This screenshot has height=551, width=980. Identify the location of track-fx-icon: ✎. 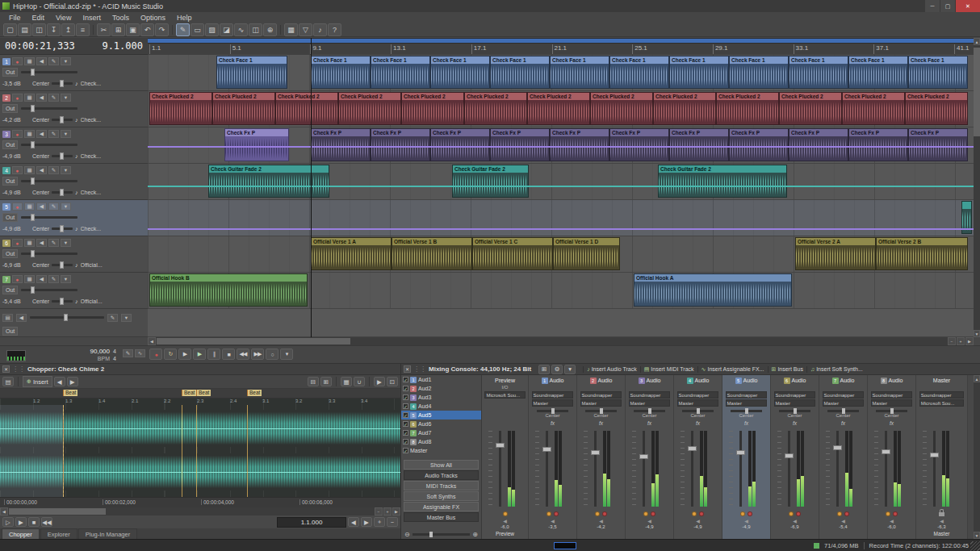
(53, 243).